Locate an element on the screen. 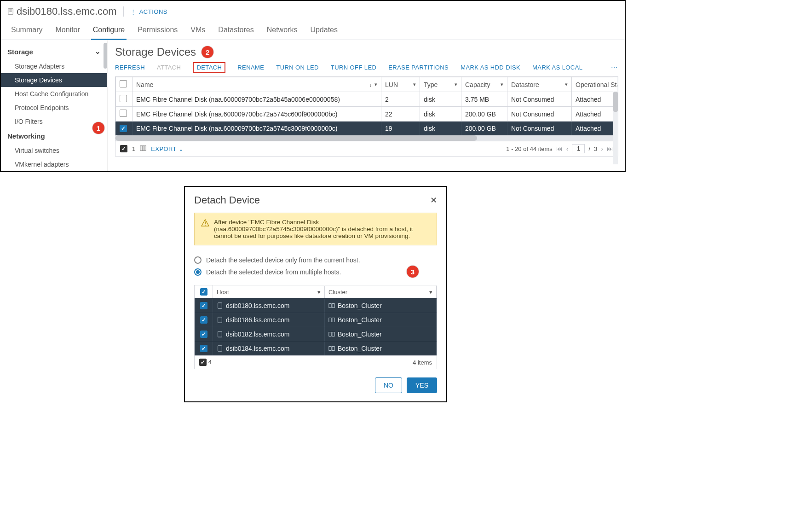 The image size is (812, 528). btn-turn-off-led: TURN OFF LED is located at coordinates (353, 67).